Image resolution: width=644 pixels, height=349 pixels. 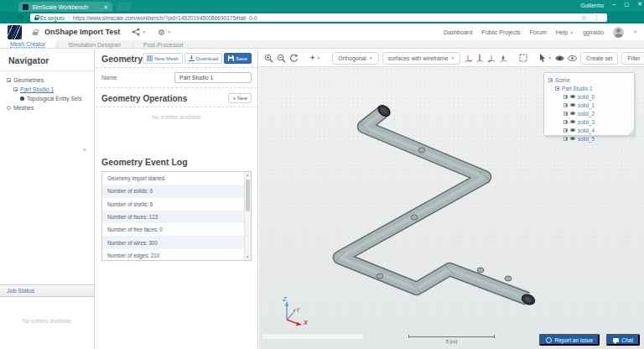 I want to click on horizontal-scrollbar, so click(x=313, y=336).